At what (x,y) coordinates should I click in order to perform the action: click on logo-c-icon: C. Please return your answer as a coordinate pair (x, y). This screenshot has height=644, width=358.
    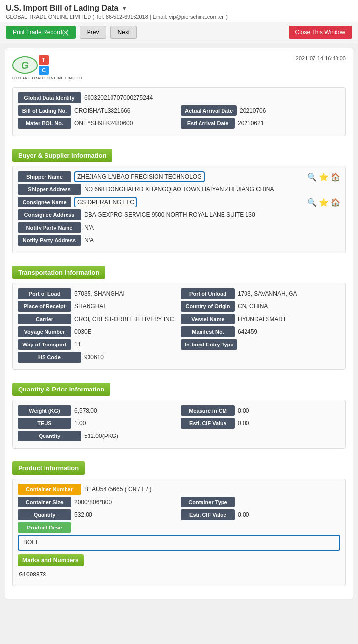
    Looking at the image, I should click on (44, 70).